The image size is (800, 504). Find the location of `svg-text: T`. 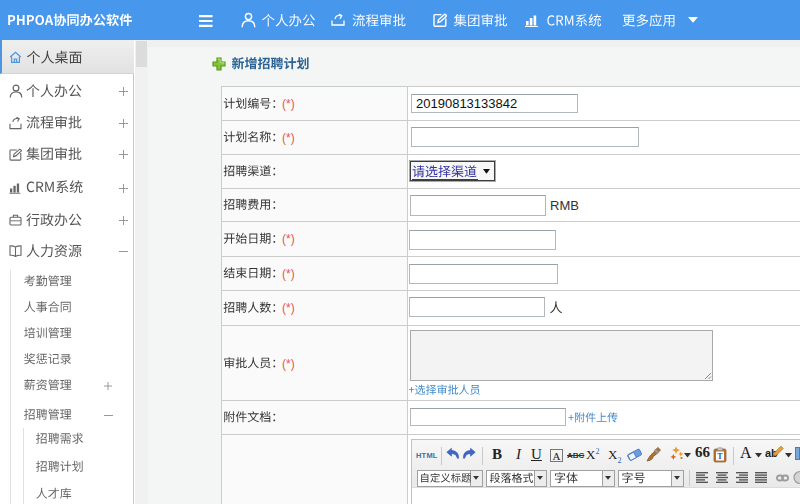

svg-text: T is located at coordinates (720, 456).